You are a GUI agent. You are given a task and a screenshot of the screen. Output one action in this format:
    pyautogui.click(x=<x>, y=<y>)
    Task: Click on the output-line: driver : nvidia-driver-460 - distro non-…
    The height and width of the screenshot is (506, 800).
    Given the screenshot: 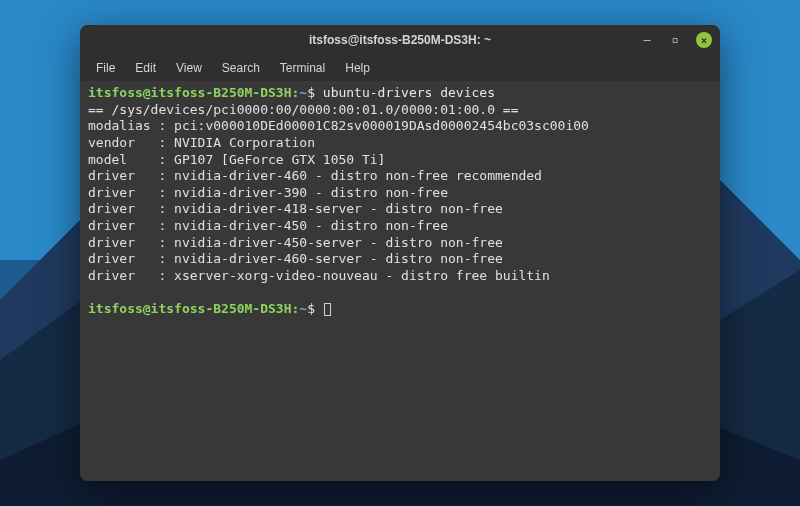 What is the action you would take?
    pyautogui.click(x=315, y=176)
    